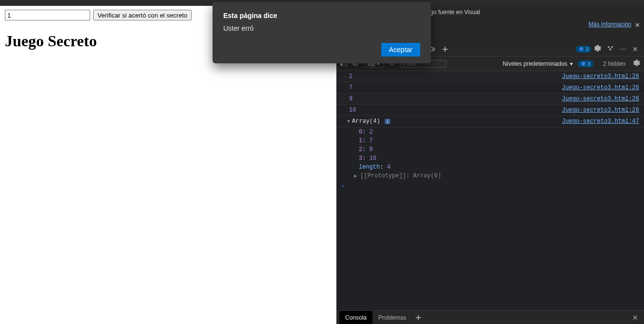 This screenshot has width=644, height=324. I want to click on log-value: 10, so click(349, 110).